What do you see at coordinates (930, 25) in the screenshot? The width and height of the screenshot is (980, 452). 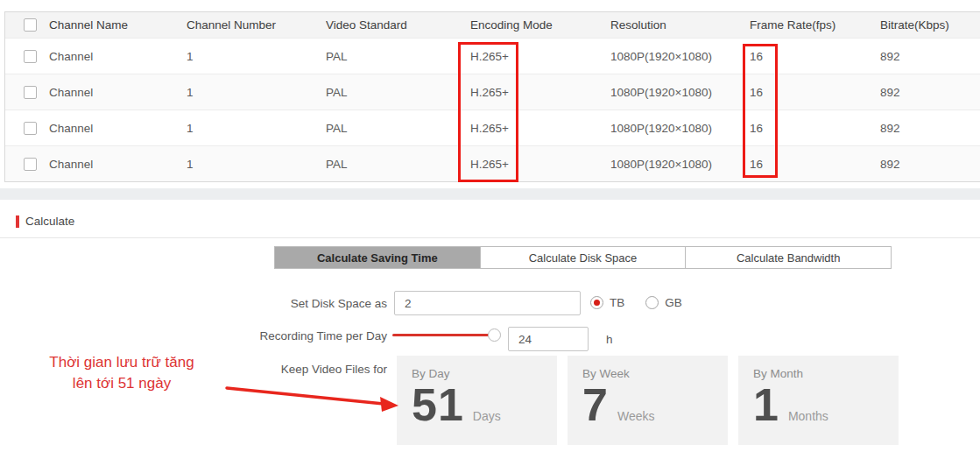 I see `column-header-bitrate: Bitrate(Kbps)` at bounding box center [930, 25].